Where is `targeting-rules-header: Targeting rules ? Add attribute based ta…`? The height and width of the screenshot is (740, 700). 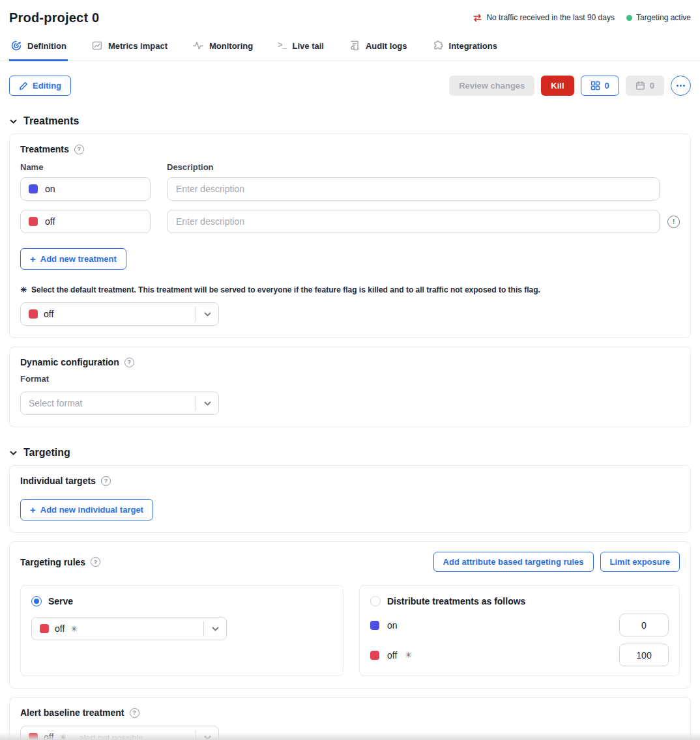 targeting-rules-header: Targeting rules ? Add attribute based ta… is located at coordinates (350, 562).